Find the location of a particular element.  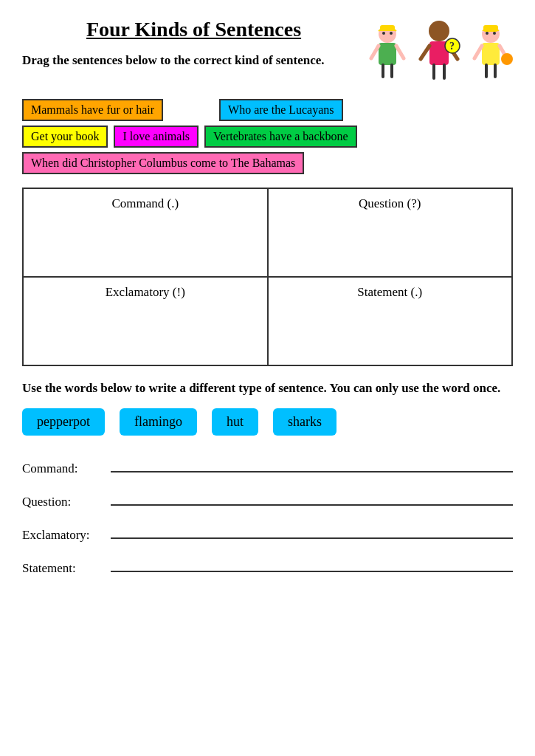

instruction2: Use the words below to write a different… is located at coordinates (267, 388).